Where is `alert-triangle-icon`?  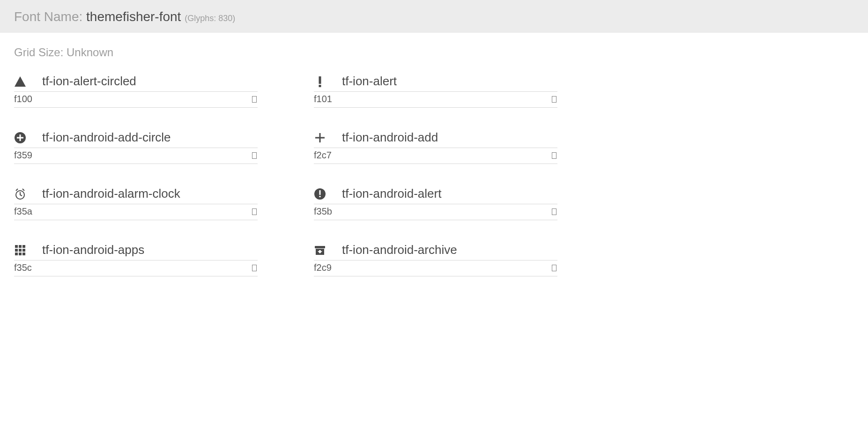
alert-triangle-icon is located at coordinates (28, 82).